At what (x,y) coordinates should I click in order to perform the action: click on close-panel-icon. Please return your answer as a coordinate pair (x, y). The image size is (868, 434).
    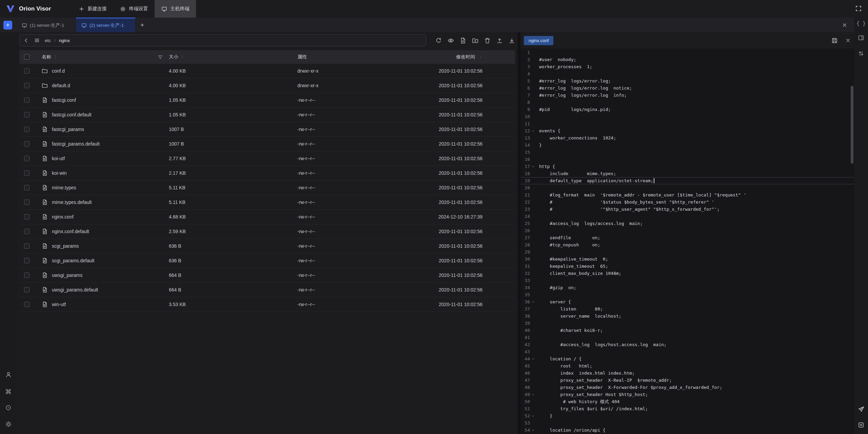
    Looking at the image, I should click on (845, 25).